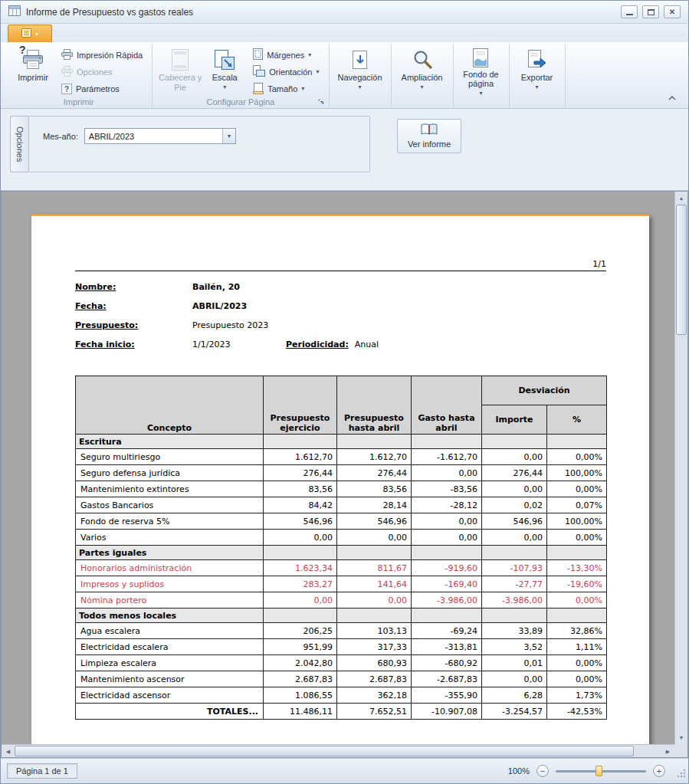 The width and height of the screenshot is (689, 784). Describe the element at coordinates (79, 76) in the screenshot. I see `ribbon-group-imprimir: ? Imprimir Impresión Rápida` at that location.